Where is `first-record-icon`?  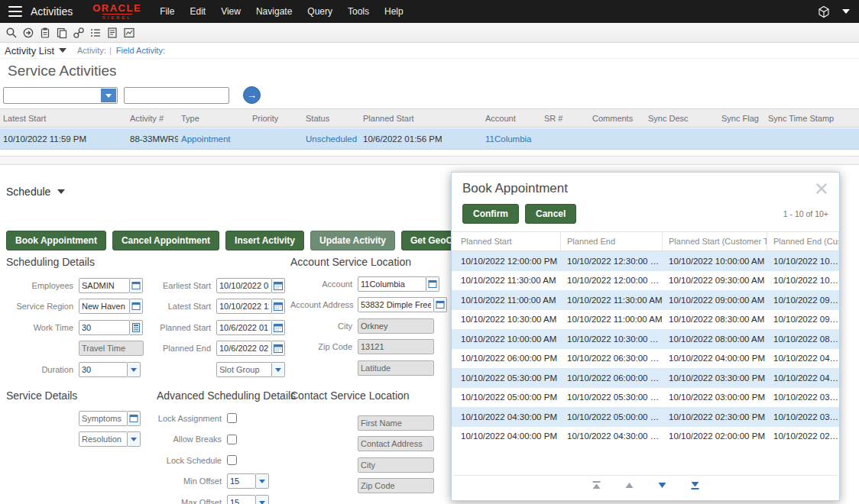
first-record-icon is located at coordinates (596, 486).